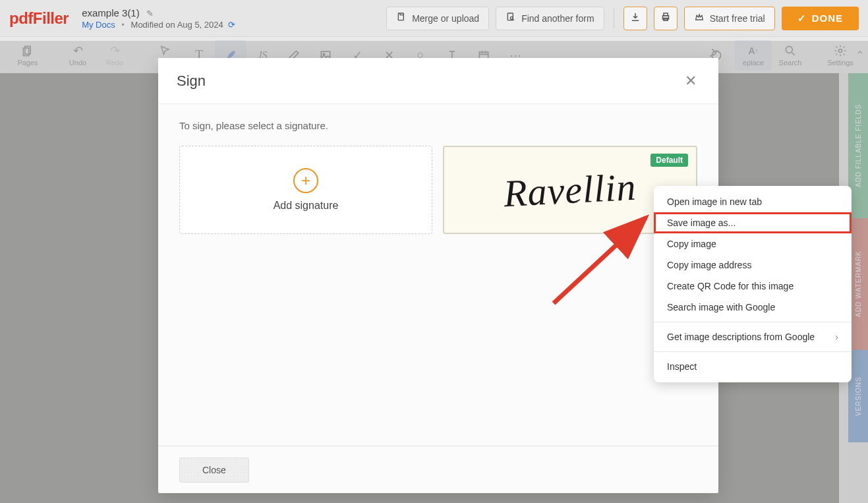 This screenshot has height=503, width=868. I want to click on modal-header: Sign ✕, so click(438, 81).